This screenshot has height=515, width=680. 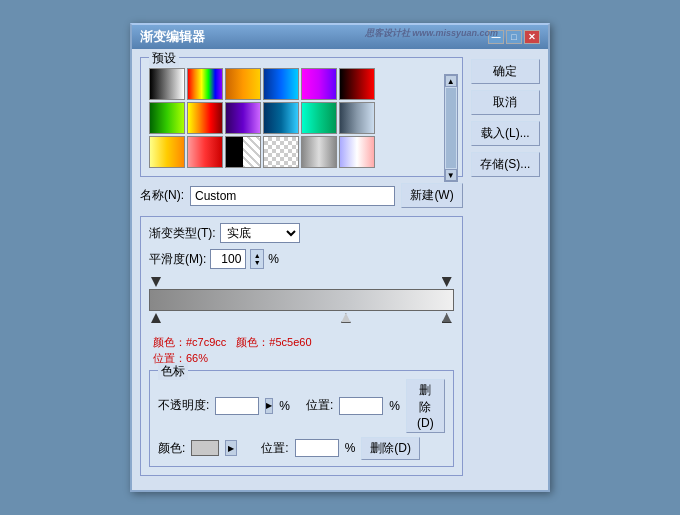 What do you see at coordinates (447, 282) in the screenshot?
I see `opacity-stop-right` at bounding box center [447, 282].